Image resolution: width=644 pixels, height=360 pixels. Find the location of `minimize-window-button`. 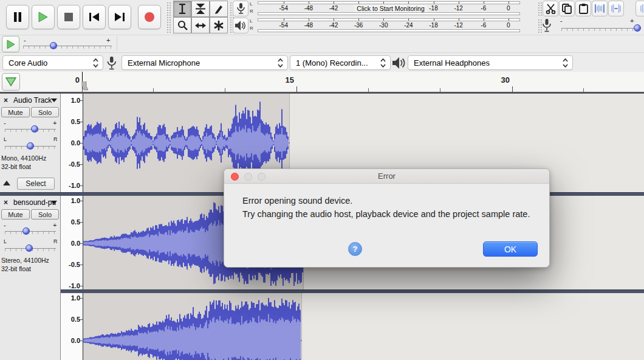

minimize-window-button is located at coordinates (248, 176).